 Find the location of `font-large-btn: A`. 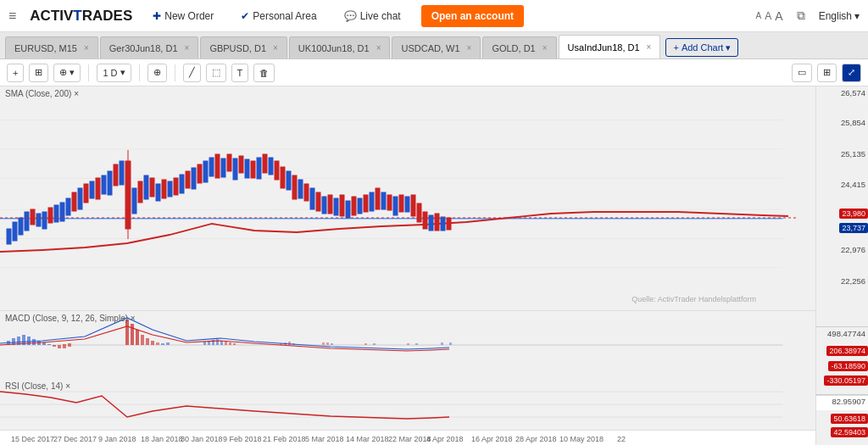

font-large-btn: A is located at coordinates (778, 16).